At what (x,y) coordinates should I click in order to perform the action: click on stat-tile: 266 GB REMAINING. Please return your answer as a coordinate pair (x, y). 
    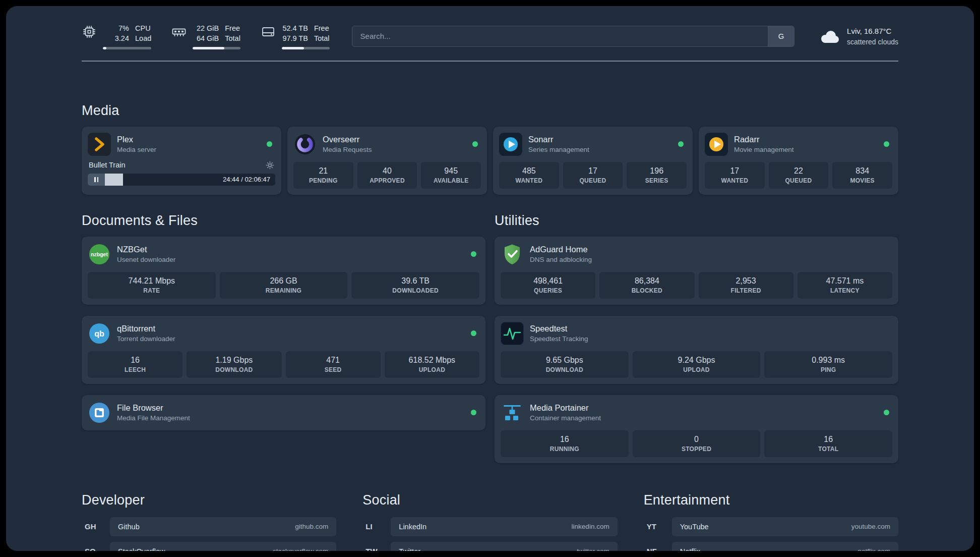
    Looking at the image, I should click on (284, 286).